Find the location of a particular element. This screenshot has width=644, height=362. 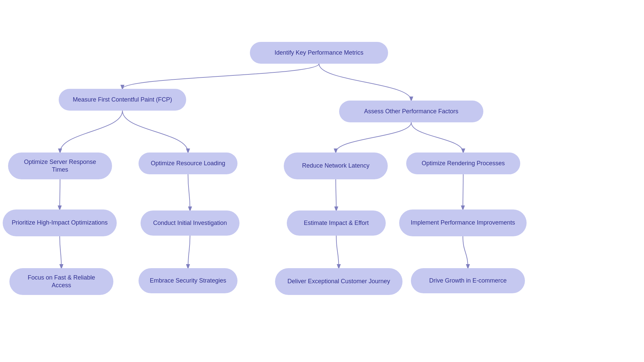

node-opt_server: Optimize Server Response Times is located at coordinates (60, 166).